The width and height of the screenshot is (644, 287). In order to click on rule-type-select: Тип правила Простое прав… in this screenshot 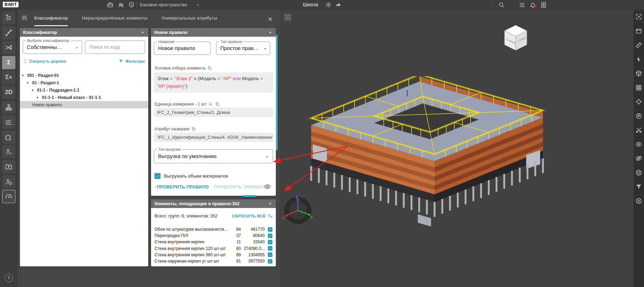, I will do `click(243, 48)`.